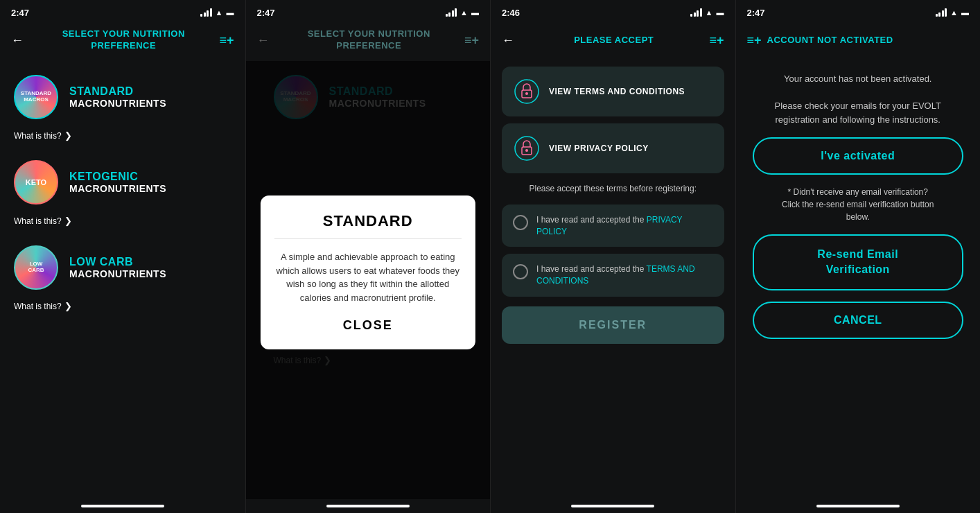 The width and height of the screenshot is (980, 513). What do you see at coordinates (462, 12) in the screenshot?
I see `status-icons-2: ▲ ▬` at bounding box center [462, 12].